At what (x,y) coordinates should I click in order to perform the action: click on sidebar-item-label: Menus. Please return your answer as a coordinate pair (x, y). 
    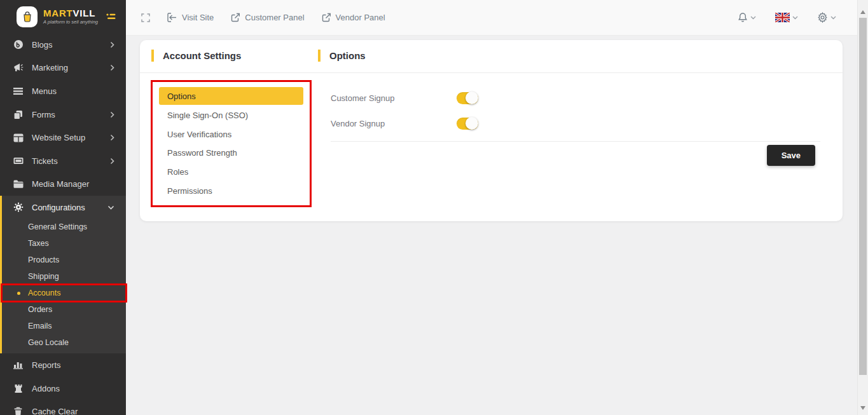
    Looking at the image, I should click on (45, 92).